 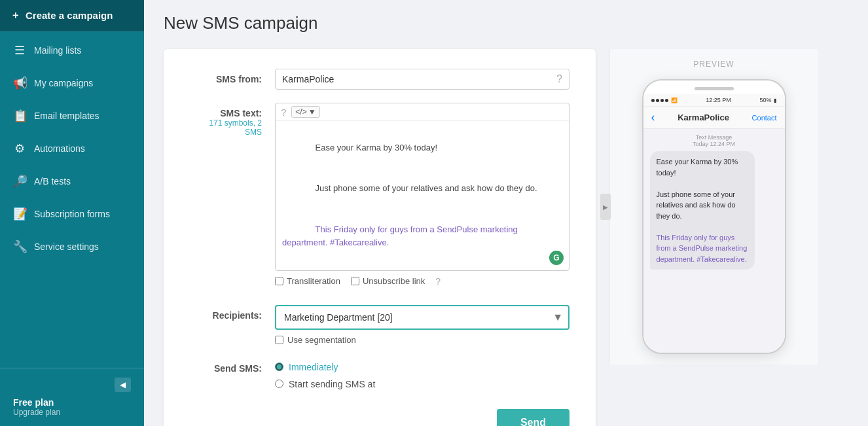 I want to click on checkbox-row: Transliteration Unsubscribe link ?, so click(x=422, y=281).